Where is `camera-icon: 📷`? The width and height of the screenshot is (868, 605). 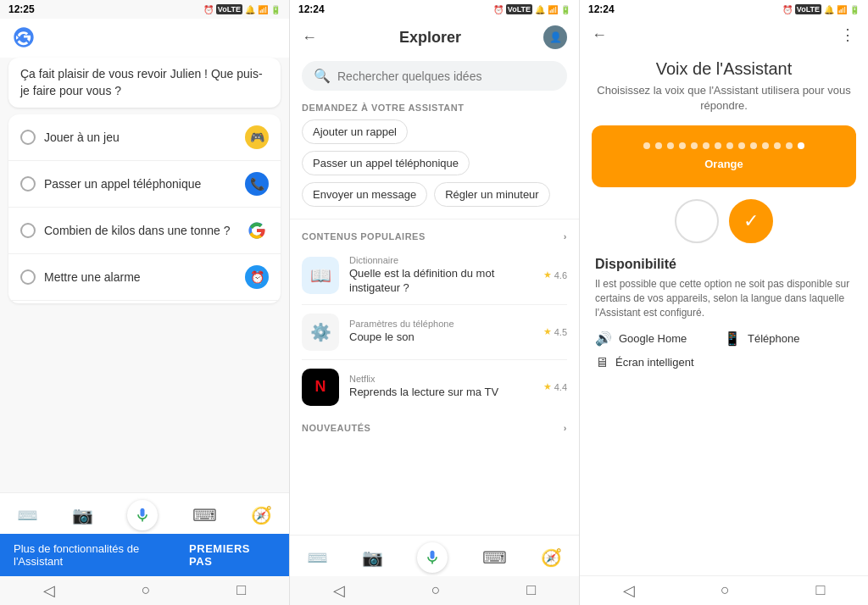
camera-icon: 📷 is located at coordinates (83, 515).